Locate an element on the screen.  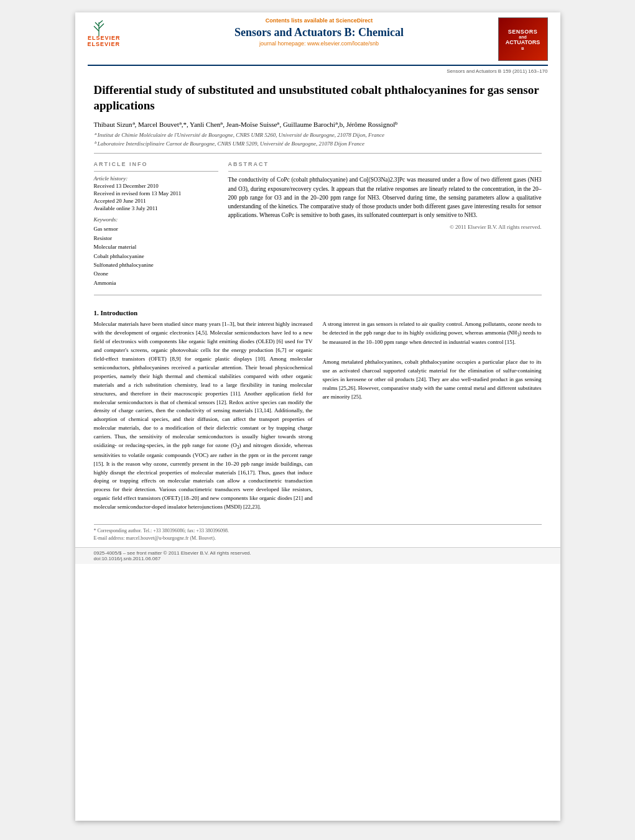
logo-b: B is located at coordinates (522, 48).